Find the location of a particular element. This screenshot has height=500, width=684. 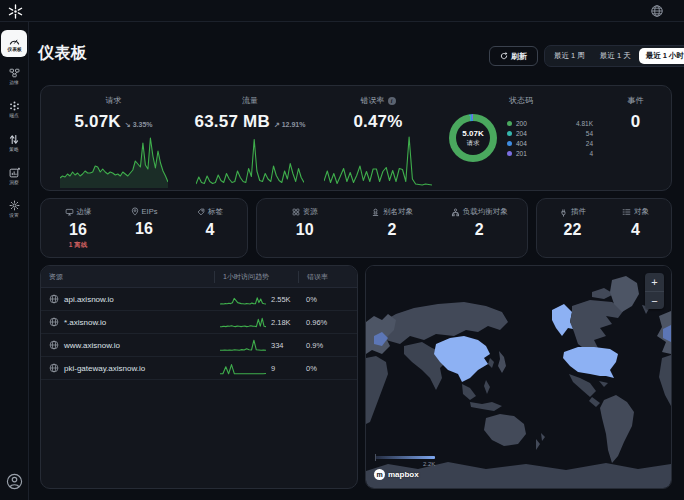

row-count: 334 is located at coordinates (278, 346).